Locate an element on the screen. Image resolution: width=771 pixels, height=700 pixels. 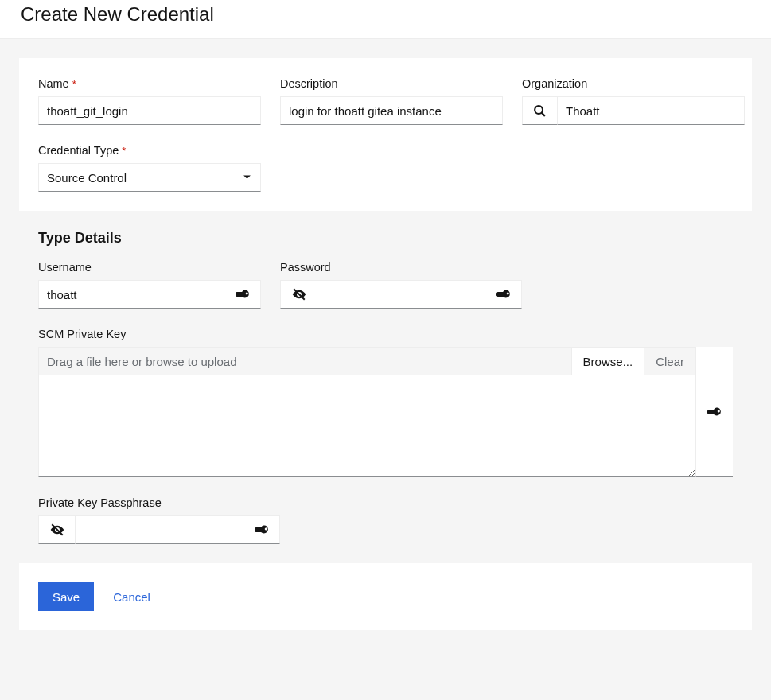
credential-type-select is located at coordinates (150, 177).